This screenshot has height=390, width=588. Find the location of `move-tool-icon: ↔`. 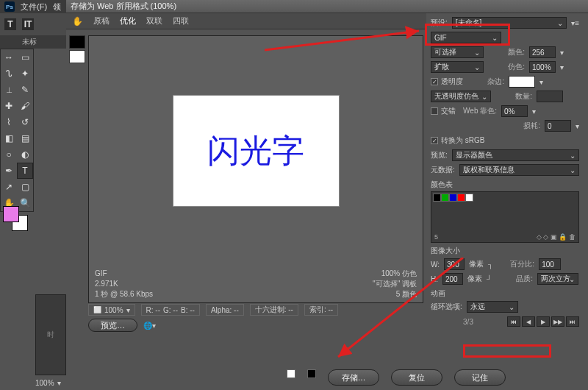

move-tool-icon: ↔ is located at coordinates (9, 57).